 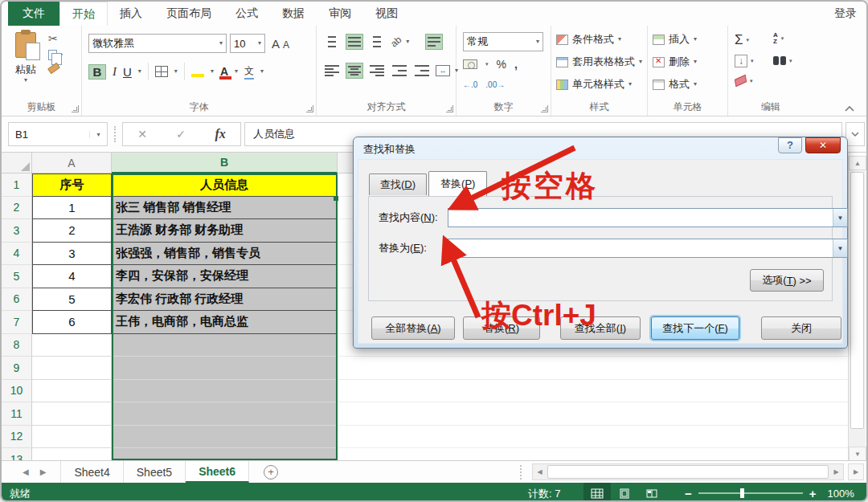 What do you see at coordinates (17, 231) in the screenshot?
I see `row-header-3: 3` at bounding box center [17, 231].